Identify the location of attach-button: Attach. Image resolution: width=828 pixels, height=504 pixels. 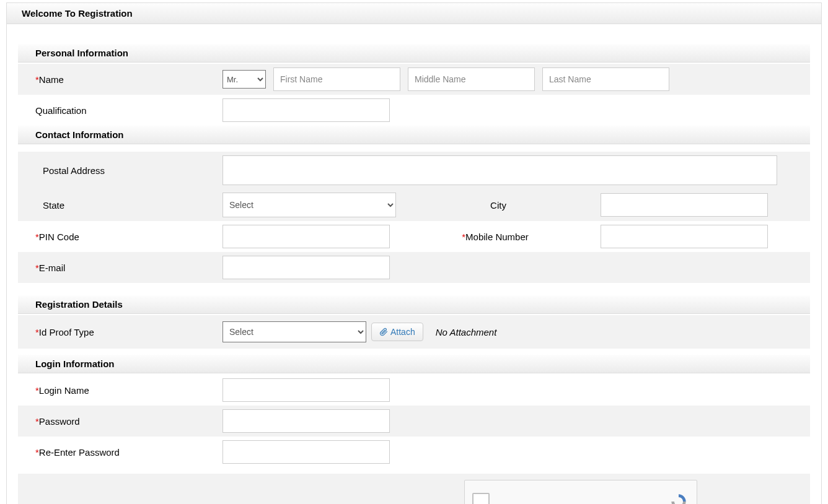
(397, 332).